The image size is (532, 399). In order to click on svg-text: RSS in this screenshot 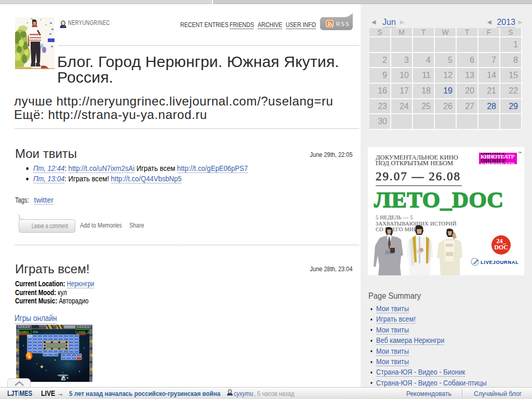, I will do `click(343, 24)`.